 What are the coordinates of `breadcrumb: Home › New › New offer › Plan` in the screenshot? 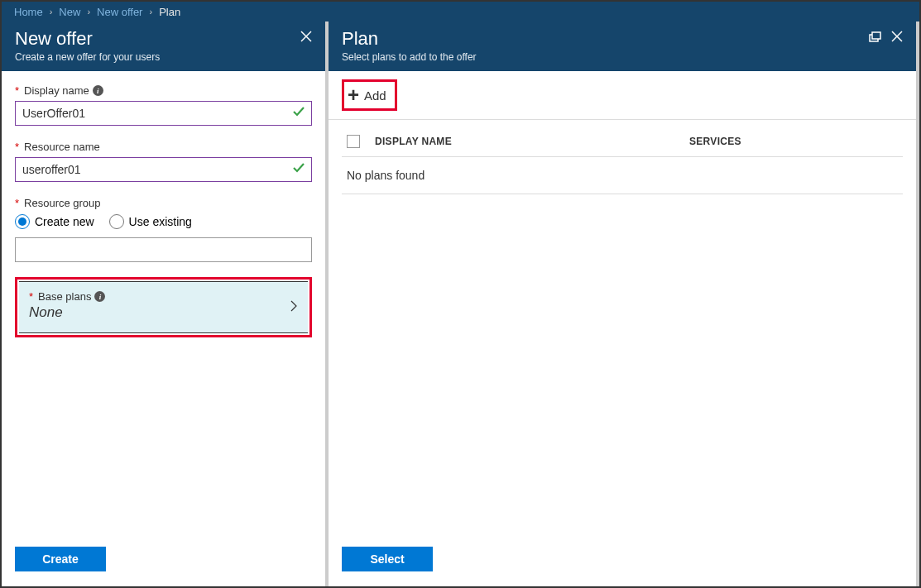 It's located at (460, 12).